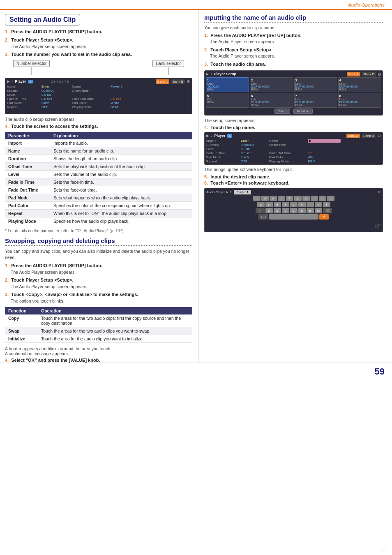 This screenshot has width=392, height=555. I want to click on kb-key-a: a, so click(261, 205).